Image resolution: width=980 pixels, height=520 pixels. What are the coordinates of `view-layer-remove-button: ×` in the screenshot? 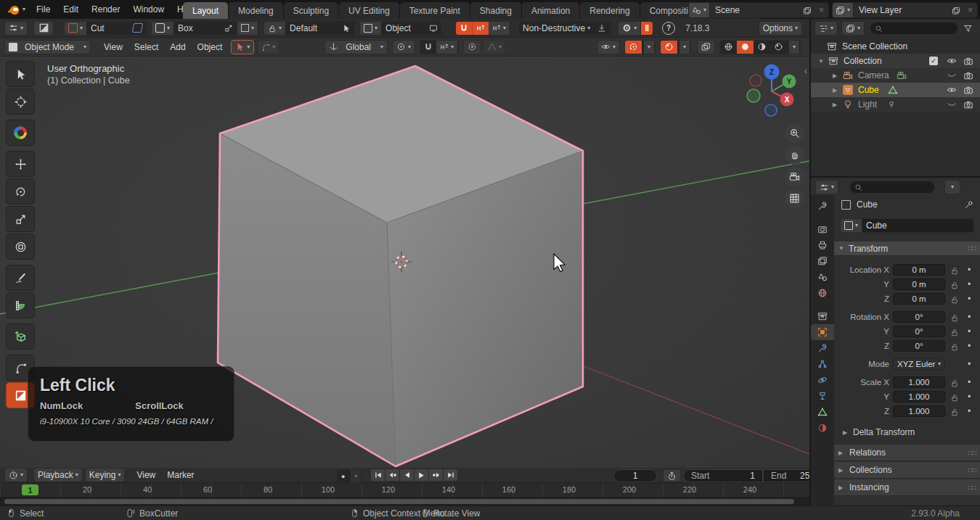 It's located at (970, 10).